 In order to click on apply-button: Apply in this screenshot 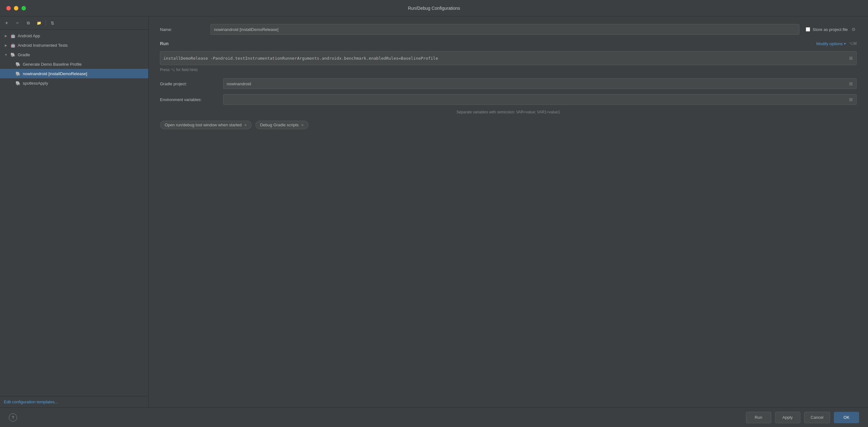, I will do `click(788, 418)`.